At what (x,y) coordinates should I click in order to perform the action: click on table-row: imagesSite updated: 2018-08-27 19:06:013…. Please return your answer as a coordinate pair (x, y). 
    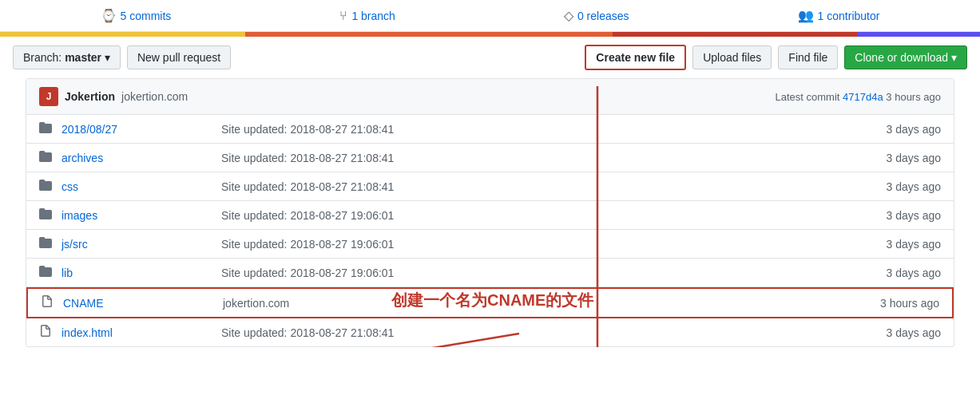
    Looking at the image, I should click on (490, 215).